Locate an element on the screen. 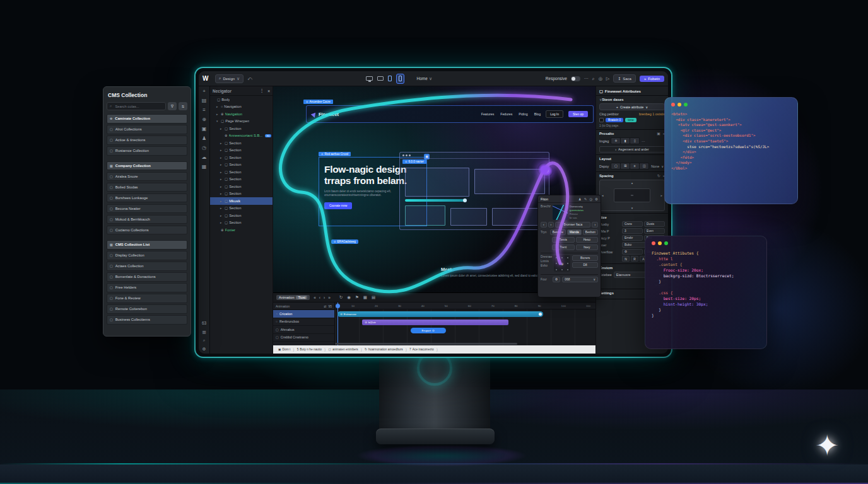 Image resolution: width=868 pixels, height=484 pixels. laptop-breakpoint-icon is located at coordinates (380, 78).